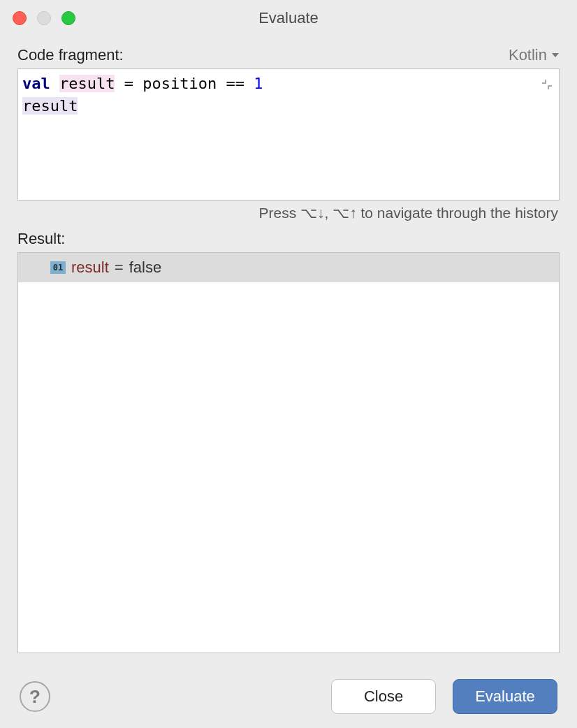  Describe the element at coordinates (71, 55) in the screenshot. I see `code-fragment-label: Code fragment:` at that location.